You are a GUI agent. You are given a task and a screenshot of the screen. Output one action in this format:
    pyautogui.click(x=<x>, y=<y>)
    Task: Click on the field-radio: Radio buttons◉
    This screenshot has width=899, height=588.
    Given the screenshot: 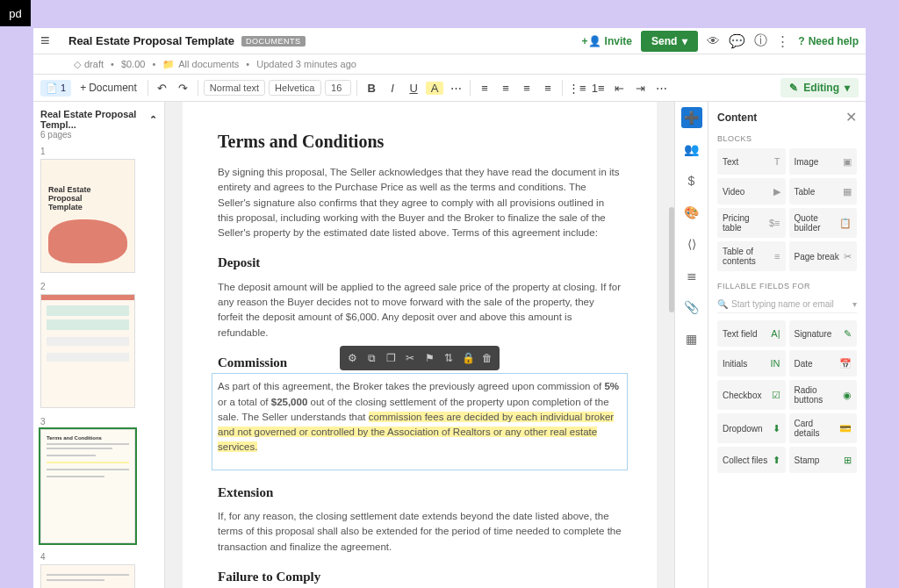 What is the action you would take?
    pyautogui.click(x=823, y=395)
    